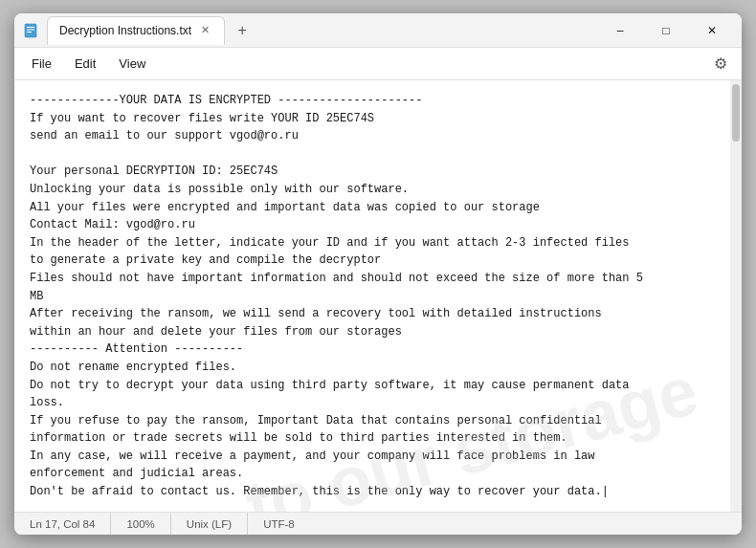 The height and width of the screenshot is (548, 756). What do you see at coordinates (666, 31) in the screenshot?
I see `window-controls: – □ ✕` at bounding box center [666, 31].